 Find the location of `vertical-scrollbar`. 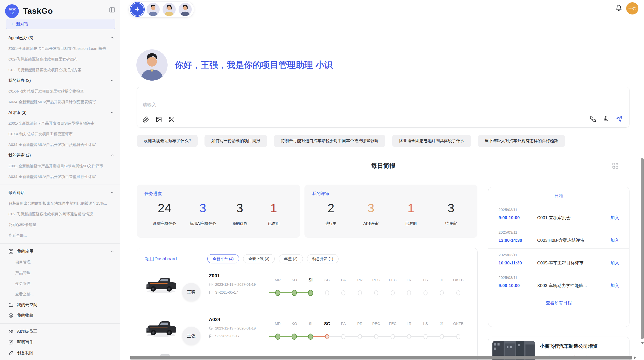

vertical-scrollbar is located at coordinates (642, 249).